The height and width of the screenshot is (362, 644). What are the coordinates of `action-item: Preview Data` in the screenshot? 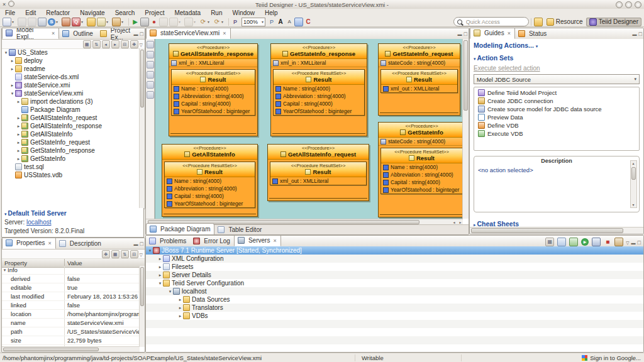 It's located at (557, 117).